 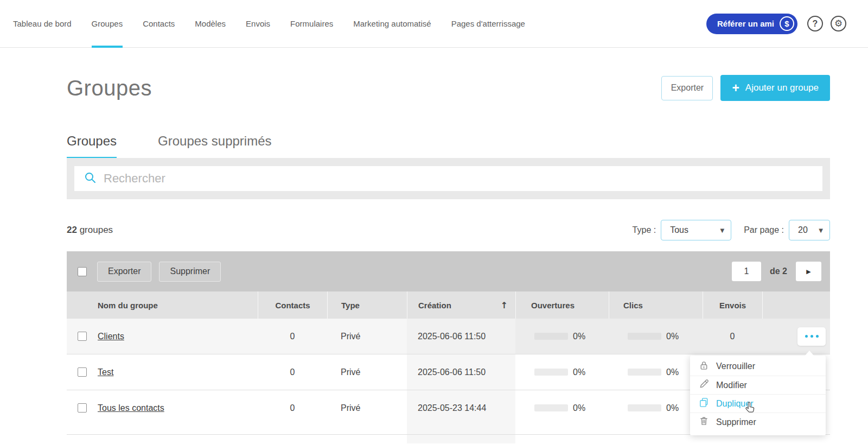 What do you see at coordinates (448, 439) in the screenshot?
I see `table-row` at bounding box center [448, 439].